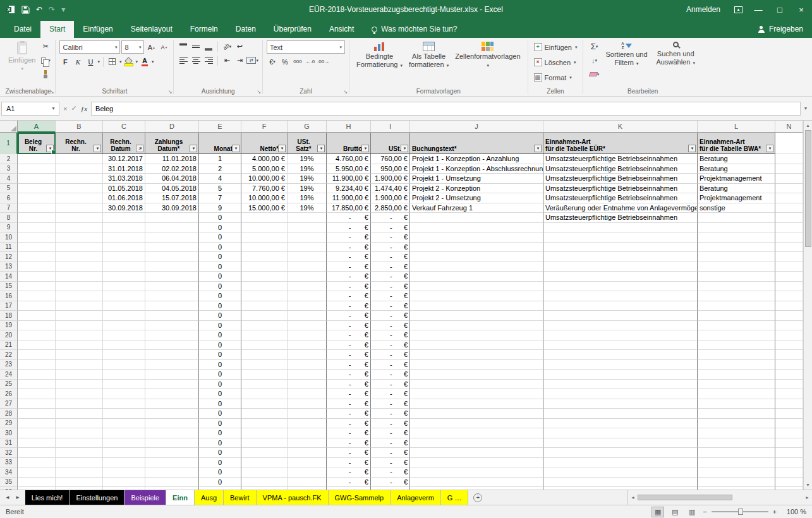 The image size is (812, 518). Describe the element at coordinates (264, 443) in the screenshot. I see `cell-F31` at that location.